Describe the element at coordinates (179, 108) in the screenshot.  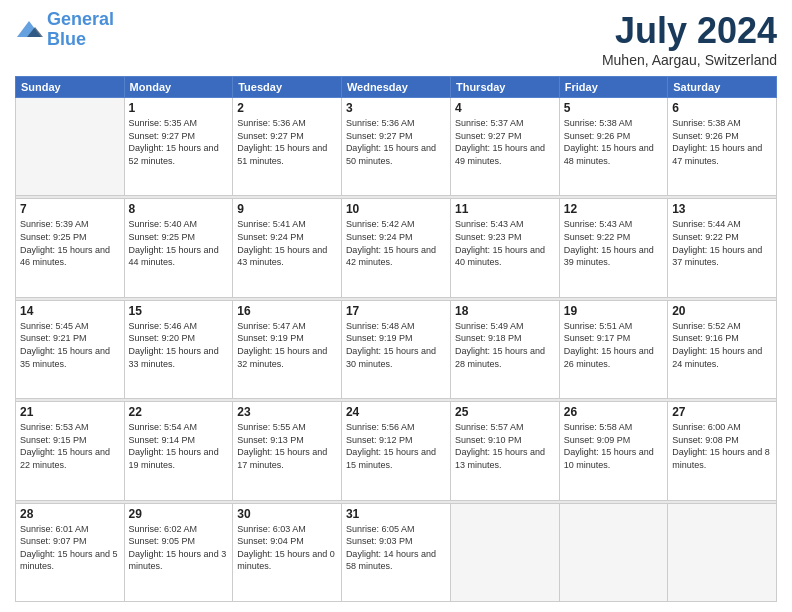
I see `day-number: 1` at that location.